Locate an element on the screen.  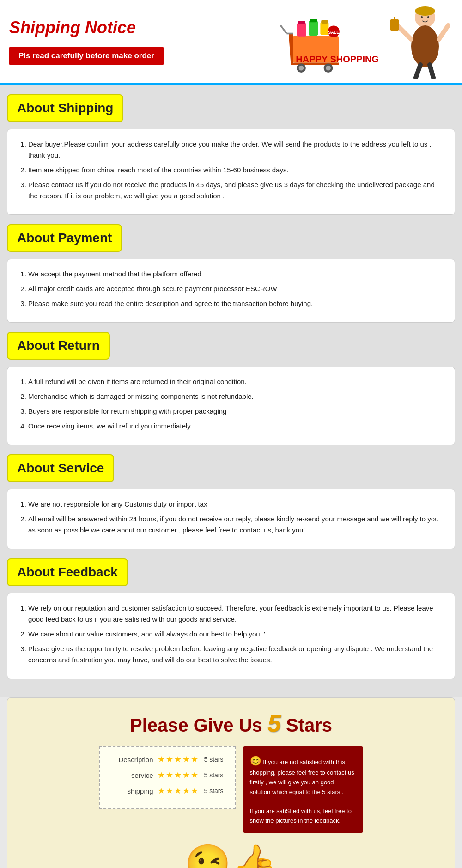
feedback-section: About Feedback We rely on our reputation… is located at coordinates (231, 618).